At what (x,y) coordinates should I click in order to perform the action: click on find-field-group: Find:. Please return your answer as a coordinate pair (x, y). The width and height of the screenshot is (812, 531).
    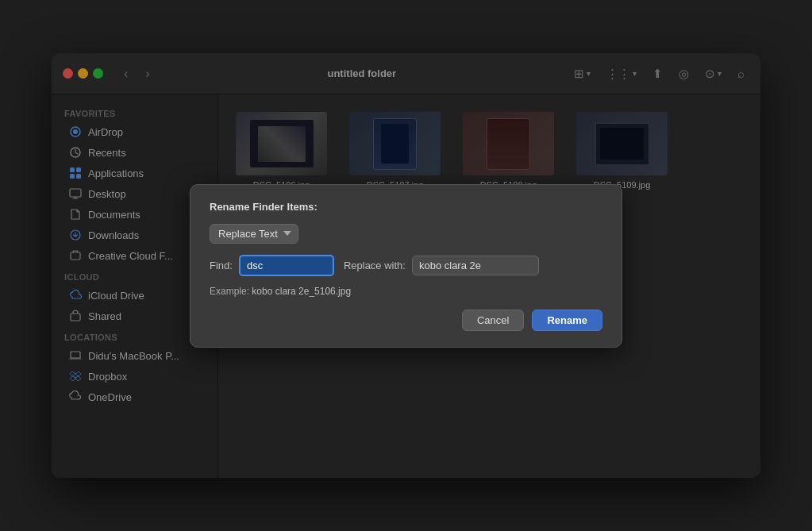
    Looking at the image, I should click on (271, 265).